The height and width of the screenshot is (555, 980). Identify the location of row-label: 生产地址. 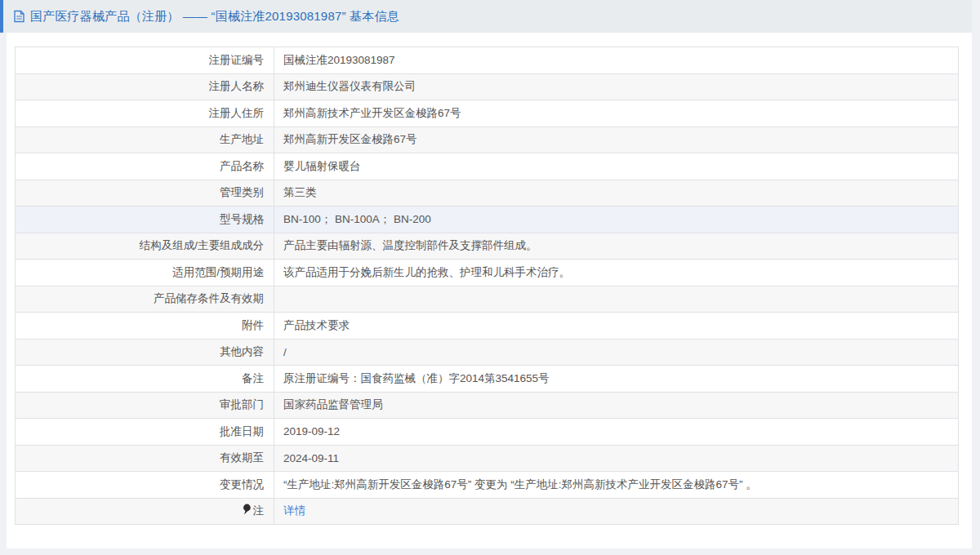
(145, 140).